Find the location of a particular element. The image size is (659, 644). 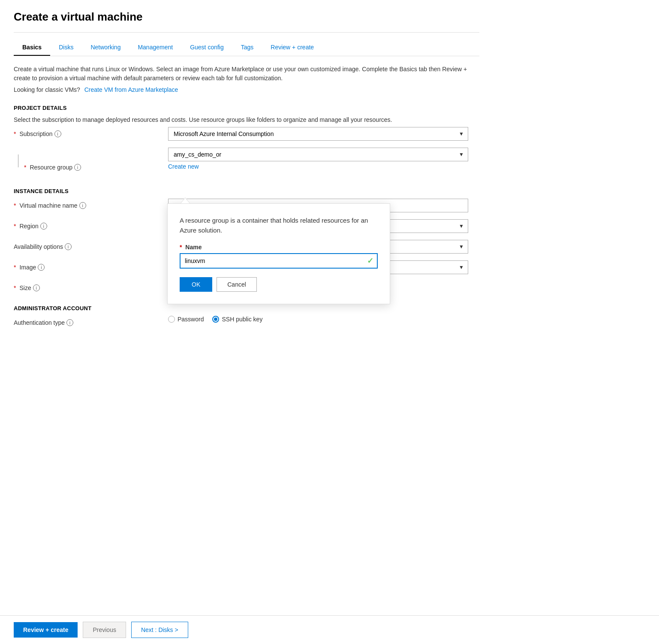

tab-basics: Basics is located at coordinates (32, 48).